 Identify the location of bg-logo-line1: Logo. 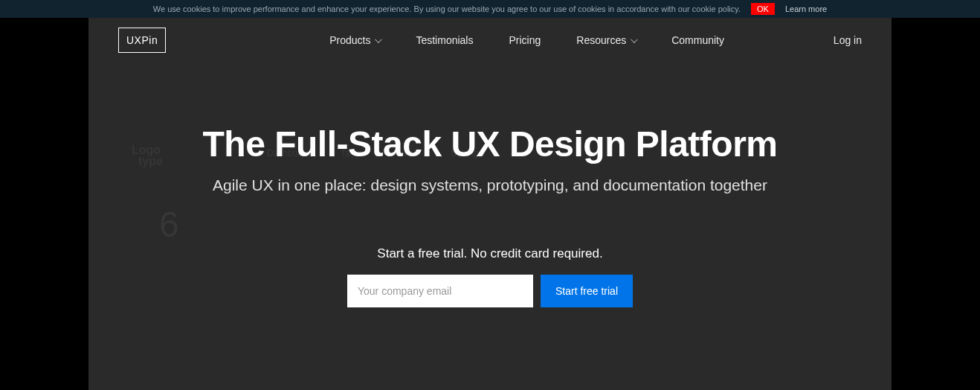
(146, 150).